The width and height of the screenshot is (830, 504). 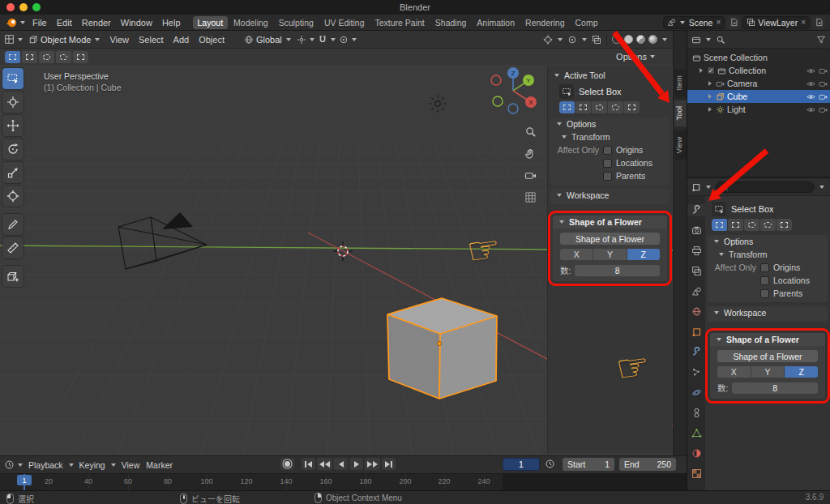 I want to click on workspace-tab-uv-editing: UV Editing, so click(x=344, y=23).